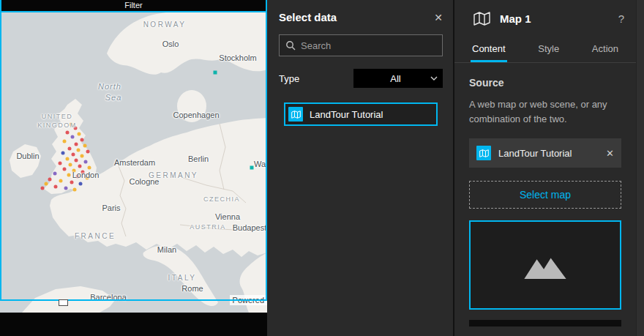 The width and height of the screenshot is (644, 336). Describe the element at coordinates (86, 175) in the screenshot. I see `map-label: London` at that location.